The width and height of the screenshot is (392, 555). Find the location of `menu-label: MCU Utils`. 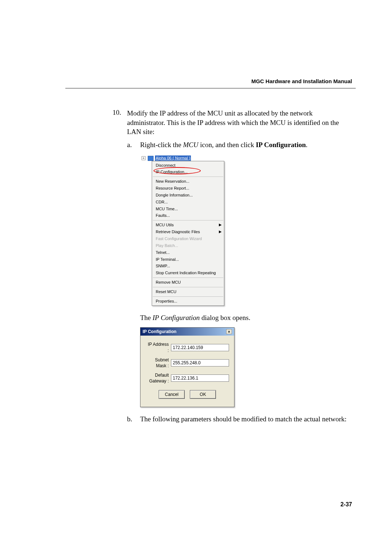

menu-label: MCU Utils is located at coordinates (165, 225).